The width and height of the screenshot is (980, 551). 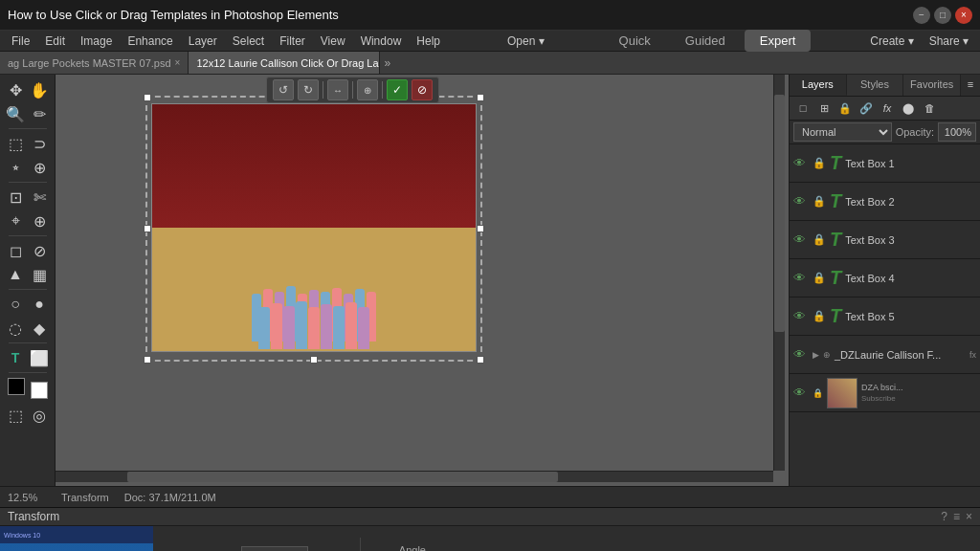 I want to click on opacity-value: 100%, so click(x=957, y=132).